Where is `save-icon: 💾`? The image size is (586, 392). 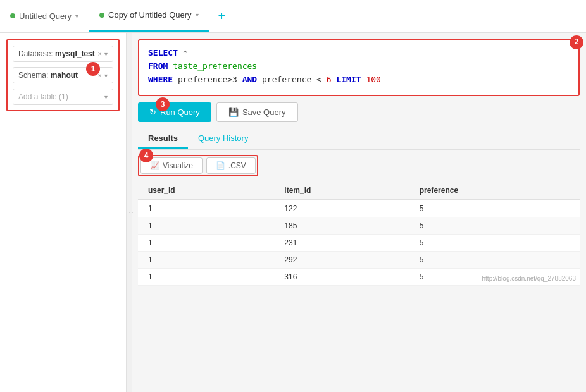 save-icon: 💾 is located at coordinates (234, 113).